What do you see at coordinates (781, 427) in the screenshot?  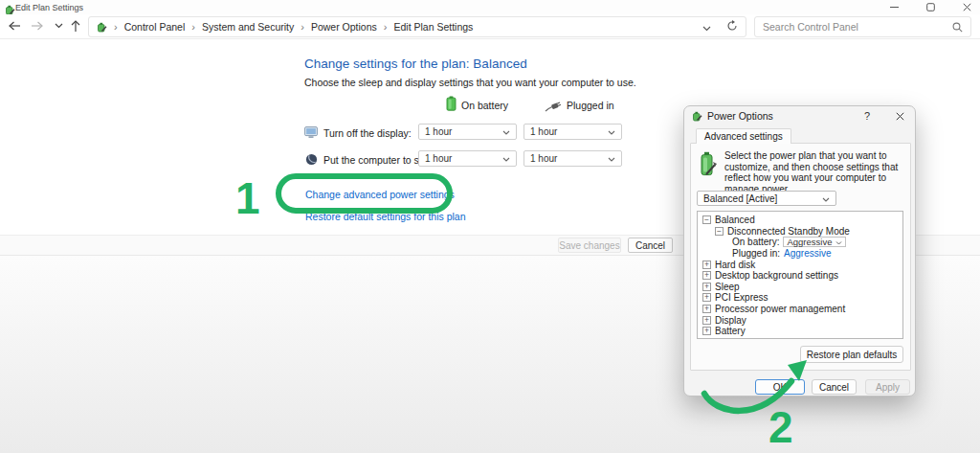 I see `step-2-marker: 2` at bounding box center [781, 427].